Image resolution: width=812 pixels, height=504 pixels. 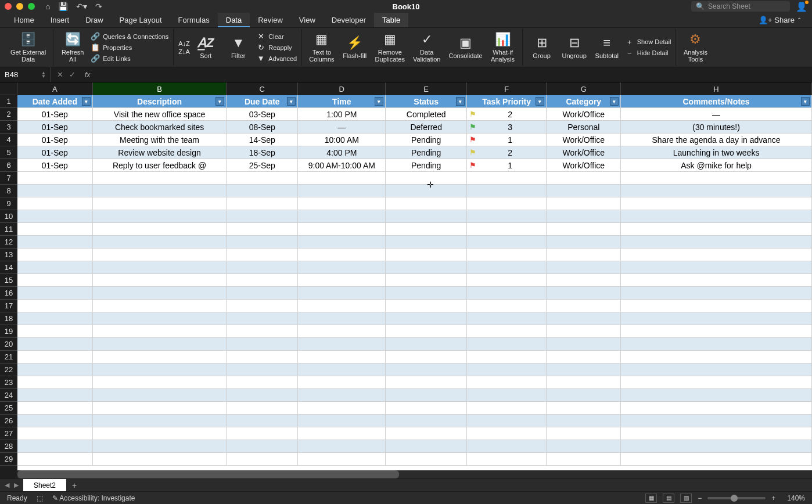 I want to click on row-header-28: 28, so click(x=9, y=447).